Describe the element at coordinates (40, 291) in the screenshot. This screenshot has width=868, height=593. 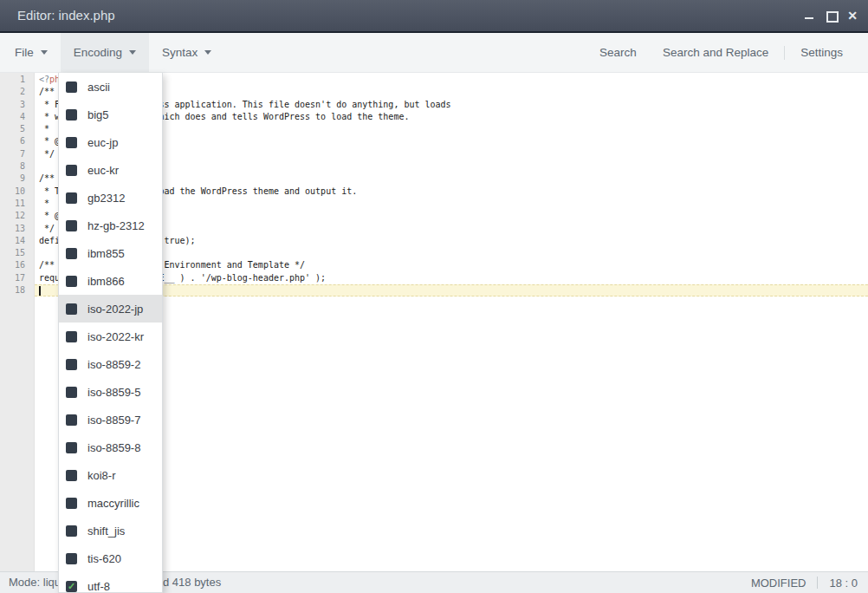
I see `text-cursor` at that location.